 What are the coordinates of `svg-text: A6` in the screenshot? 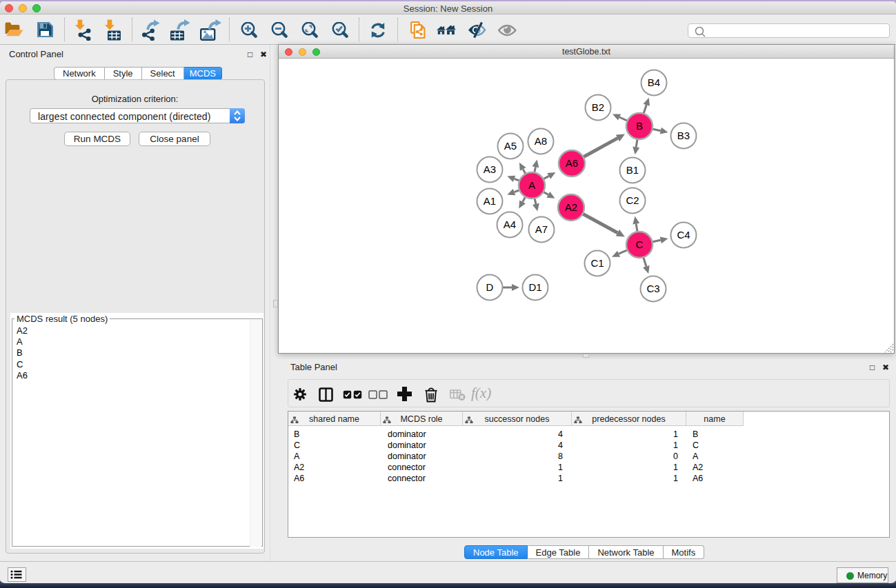 It's located at (572, 163).